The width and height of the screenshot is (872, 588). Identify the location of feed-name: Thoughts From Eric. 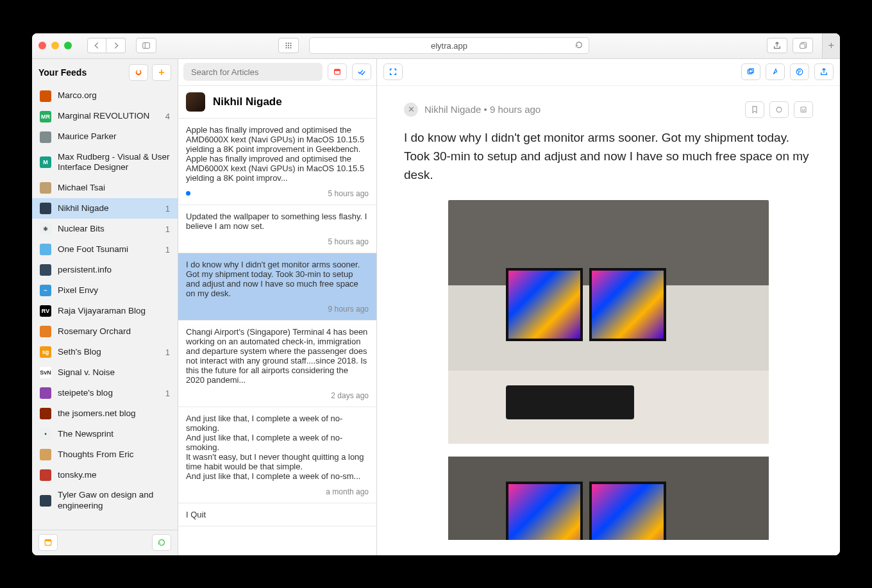
(114, 455).